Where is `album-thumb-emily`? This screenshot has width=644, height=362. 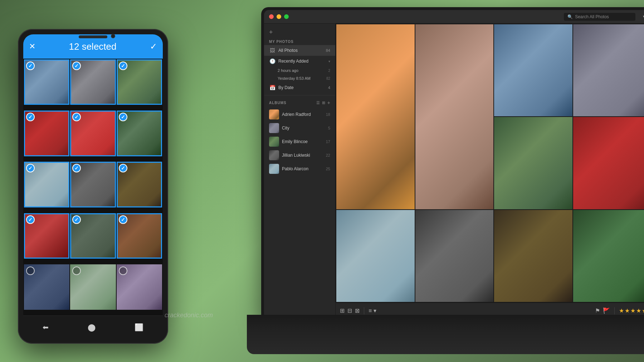
album-thumb-emily is located at coordinates (274, 142).